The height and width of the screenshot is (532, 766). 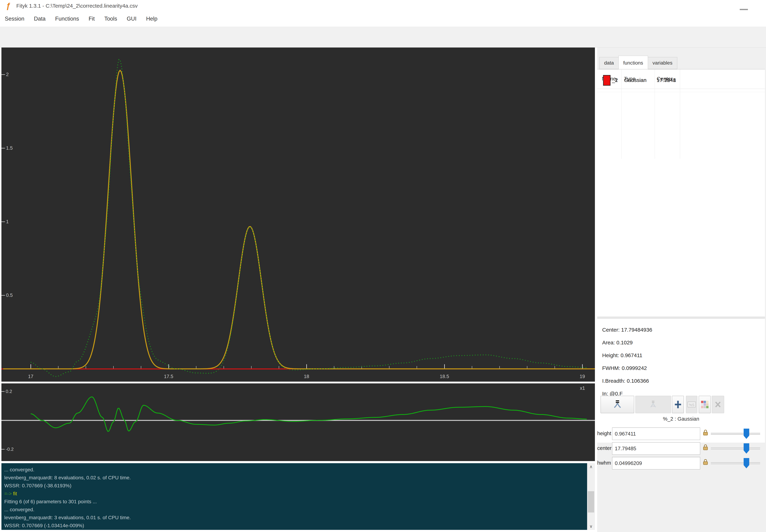 I want to click on y-tick-label: 1.5, so click(x=9, y=148).